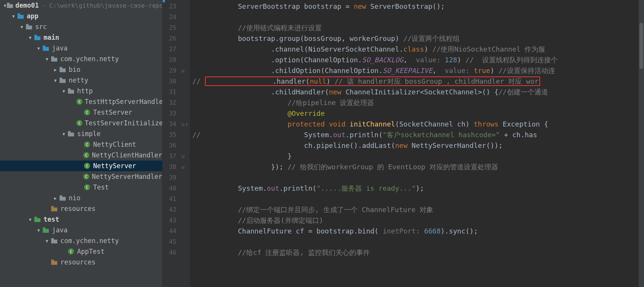  Describe the element at coordinates (418, 221) in the screenshot. I see `code-line: //启动服务器(并绑定端口)` at that location.